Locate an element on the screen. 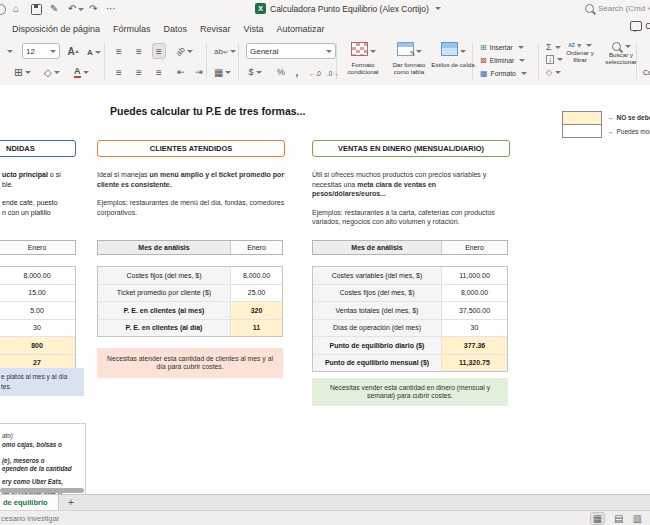 The image size is (650, 525). cell-value: 25.00 is located at coordinates (256, 294).